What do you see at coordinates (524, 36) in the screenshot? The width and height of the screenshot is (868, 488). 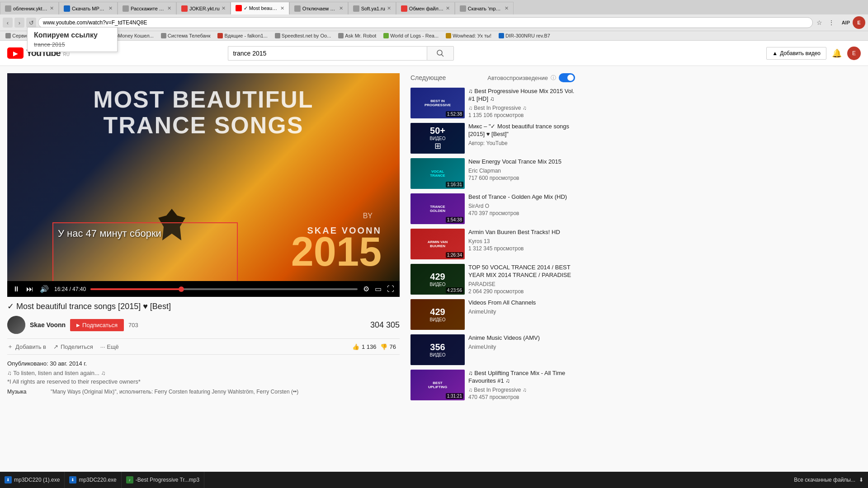 I see `bookmark-dir300: DIR-300NRU rev.B7` at bounding box center [524, 36].